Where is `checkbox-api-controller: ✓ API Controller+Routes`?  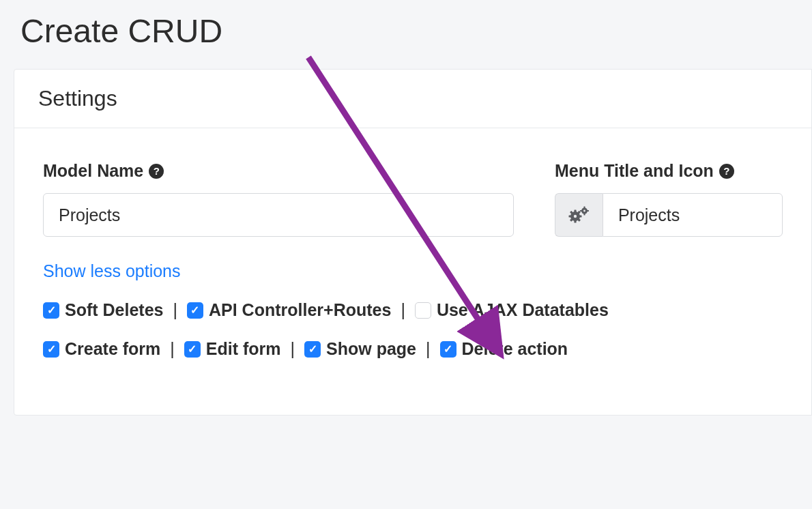
checkbox-api-controller: ✓ API Controller+Routes is located at coordinates (289, 310).